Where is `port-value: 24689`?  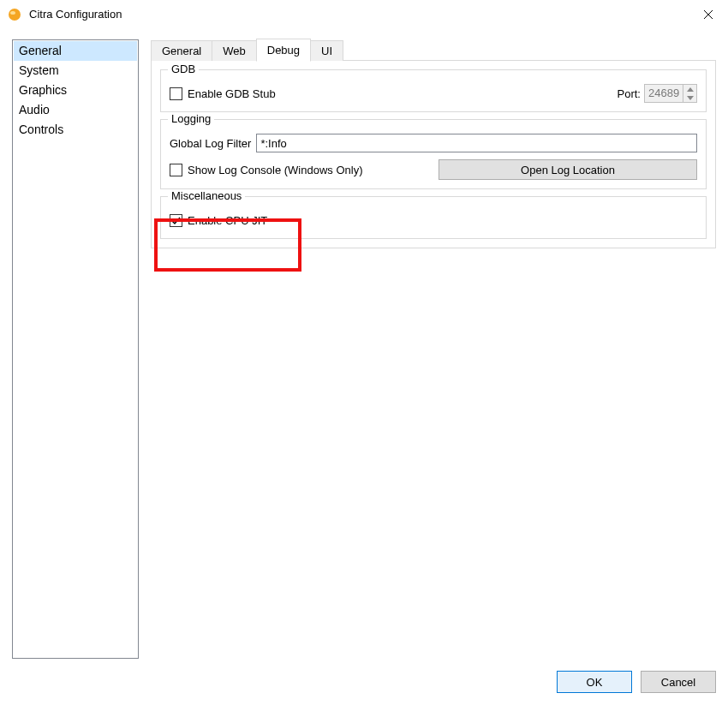
port-value: 24689 is located at coordinates (664, 93).